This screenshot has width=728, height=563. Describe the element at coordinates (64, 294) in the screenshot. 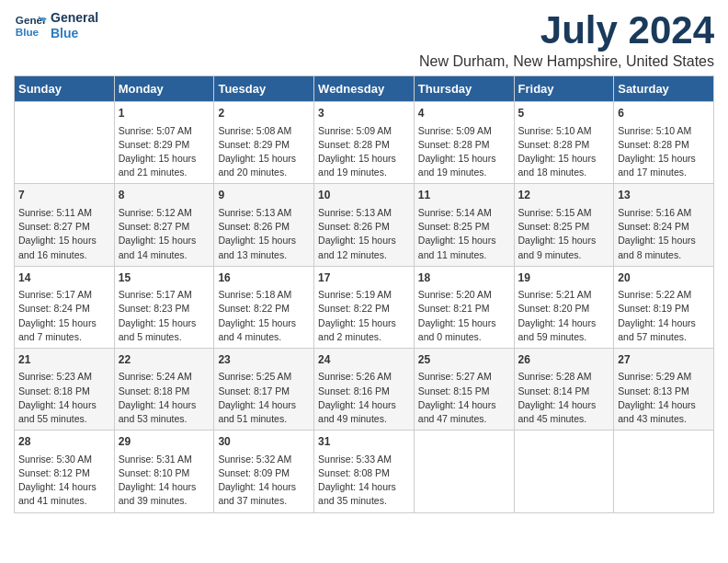

I see `day-info: Sunrise: 5:17 AM` at that location.